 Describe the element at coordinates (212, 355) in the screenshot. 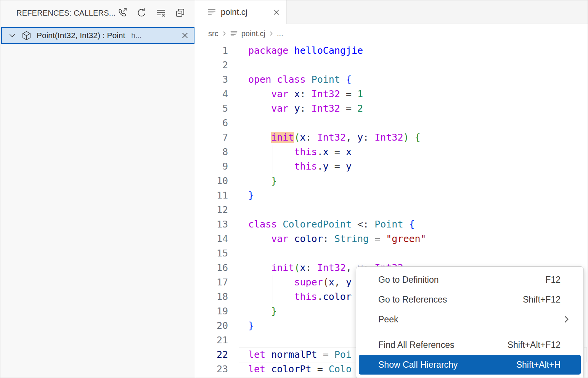

I see `line-number: 22` at that location.